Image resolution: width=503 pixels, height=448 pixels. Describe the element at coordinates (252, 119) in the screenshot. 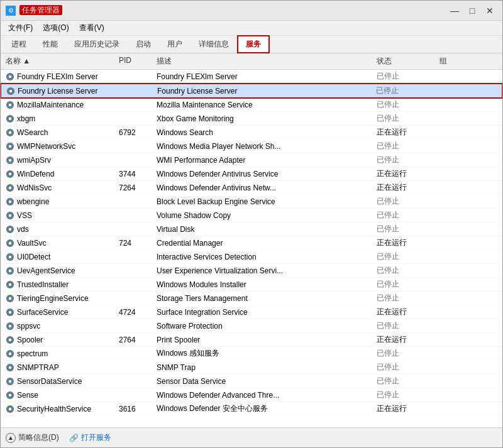

I see `table-row: xbgmXbox Game Monitoring已停止` at that location.